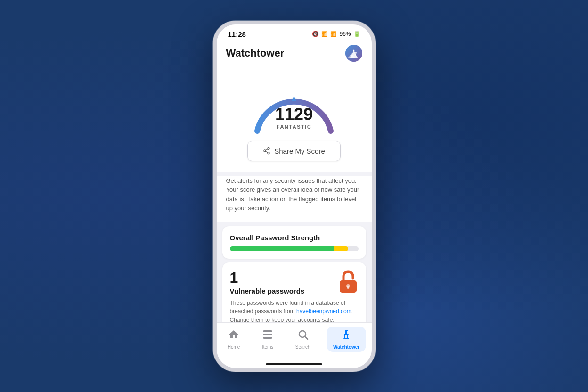 The image size is (588, 392). What do you see at coordinates (294, 120) in the screenshot?
I see `gauge-section: 1129 FANTASTIC Share My Score` at bounding box center [294, 120].